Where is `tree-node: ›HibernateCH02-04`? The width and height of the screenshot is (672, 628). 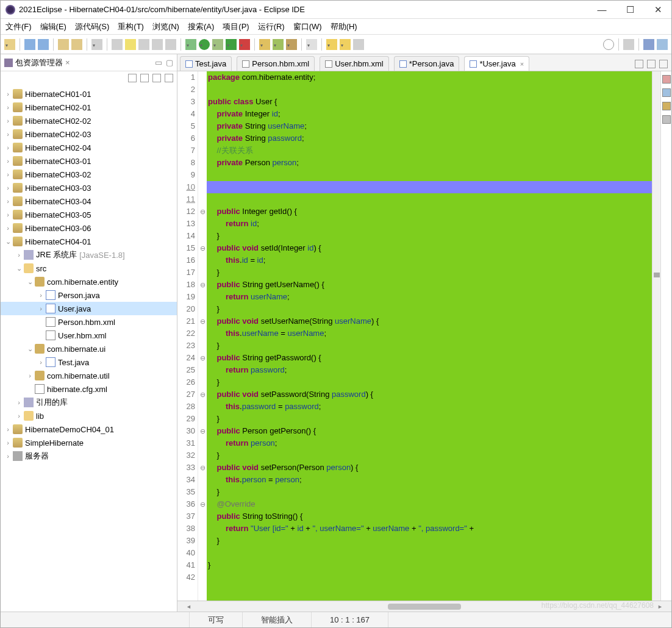 tree-node: ›HibernateCH02-04 is located at coordinates (89, 148).